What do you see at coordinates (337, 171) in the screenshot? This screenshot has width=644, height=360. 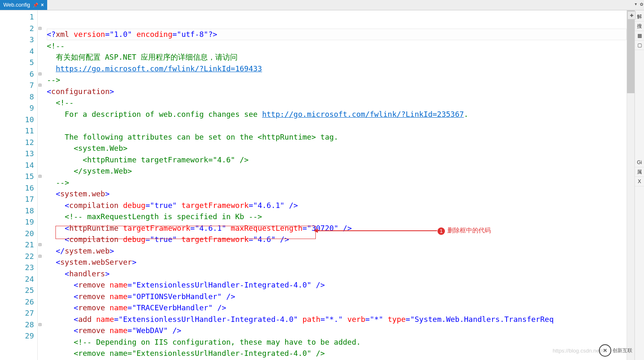 I see `code-line: </system.Web>` at bounding box center [337, 171].